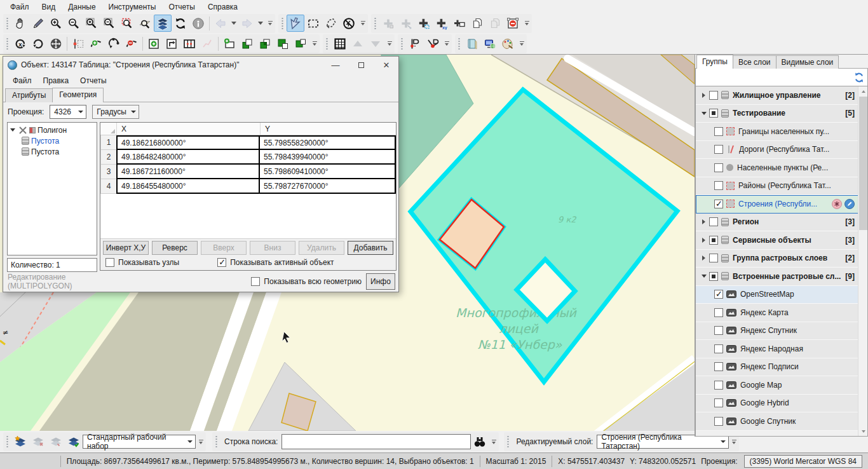  What do you see at coordinates (370, 248) in the screenshot?
I see `add-button: Добавить` at bounding box center [370, 248].